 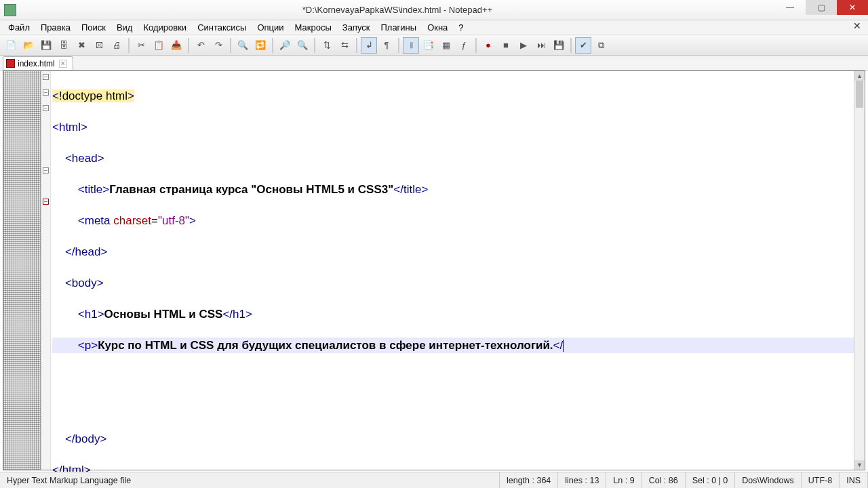 What do you see at coordinates (81, 45) in the screenshot?
I see `close-file-icon: ✖` at bounding box center [81, 45].